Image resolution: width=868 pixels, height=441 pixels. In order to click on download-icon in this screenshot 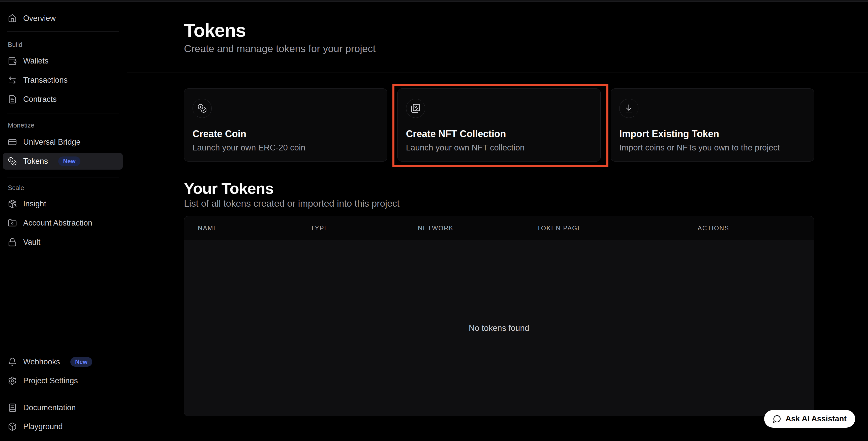, I will do `click(629, 108)`.